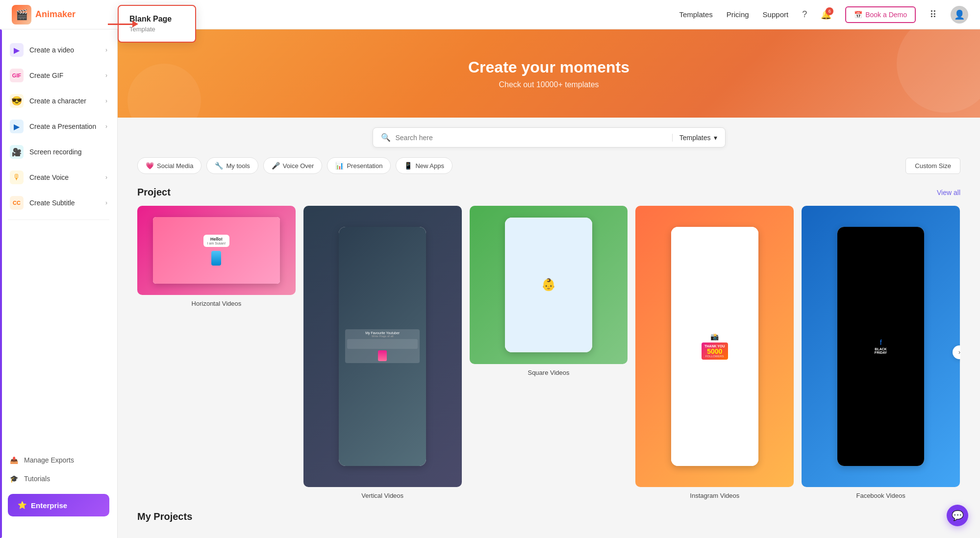 This screenshot has width=980, height=538. I want to click on nav-templates: Templates, so click(696, 15).